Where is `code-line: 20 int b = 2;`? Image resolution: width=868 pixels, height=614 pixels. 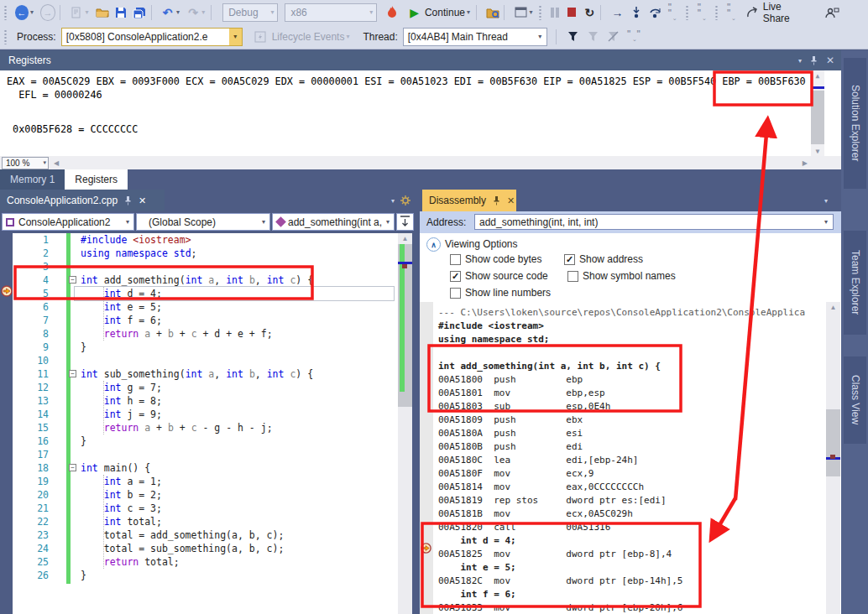
code-line: 20 int b = 2; is located at coordinates (198, 495).